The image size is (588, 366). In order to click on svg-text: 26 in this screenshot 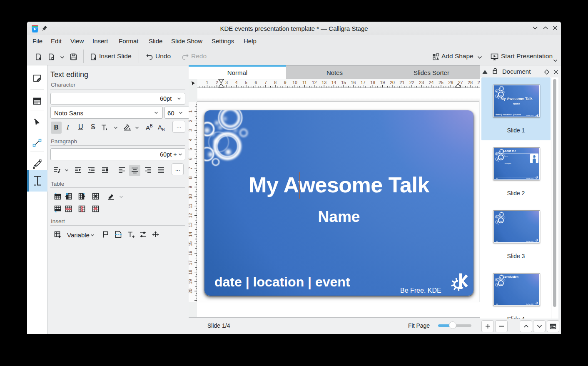, I will do `click(451, 82)`.